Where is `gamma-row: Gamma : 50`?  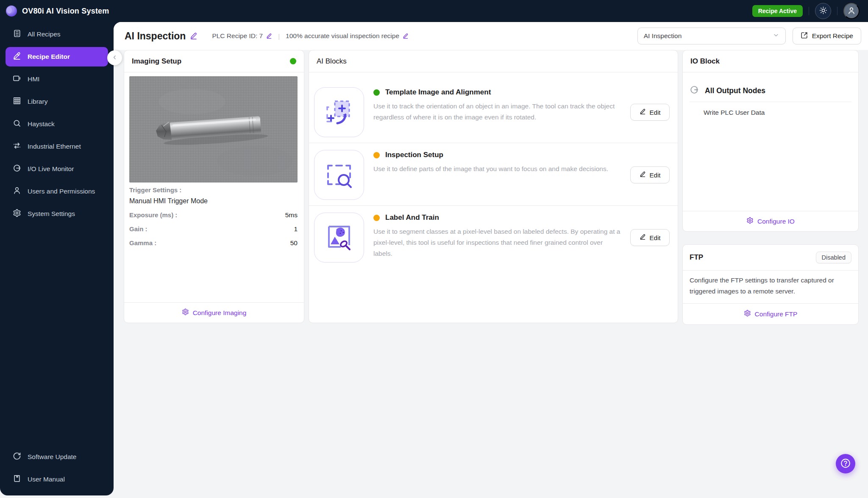 gamma-row: Gamma : 50 is located at coordinates (214, 243).